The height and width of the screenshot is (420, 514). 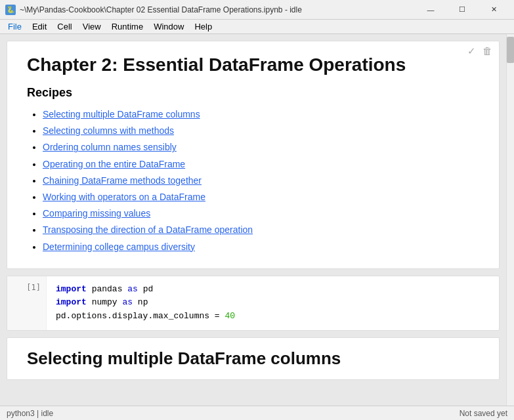 I want to click on alias-np: np, so click(x=143, y=302).